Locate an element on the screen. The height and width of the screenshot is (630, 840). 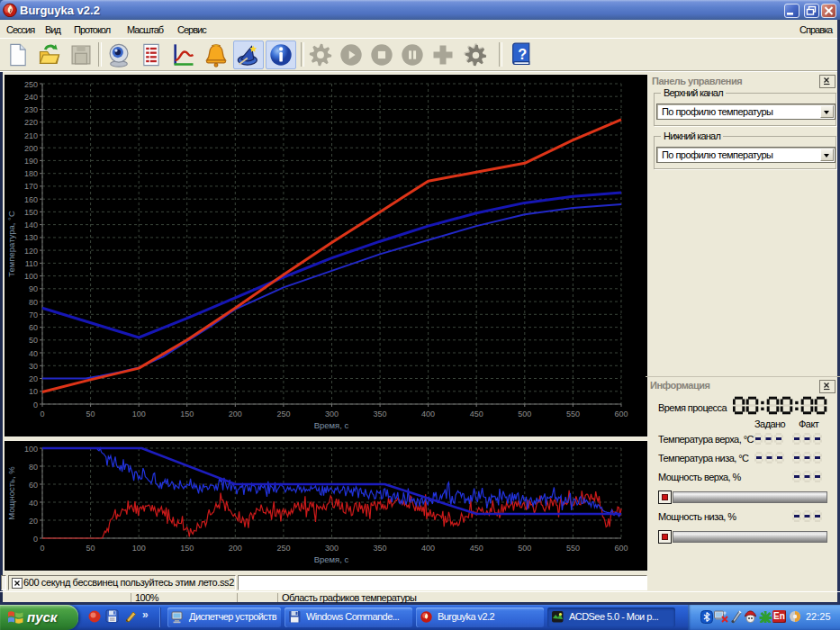
svg-text: 30 is located at coordinates (33, 366).